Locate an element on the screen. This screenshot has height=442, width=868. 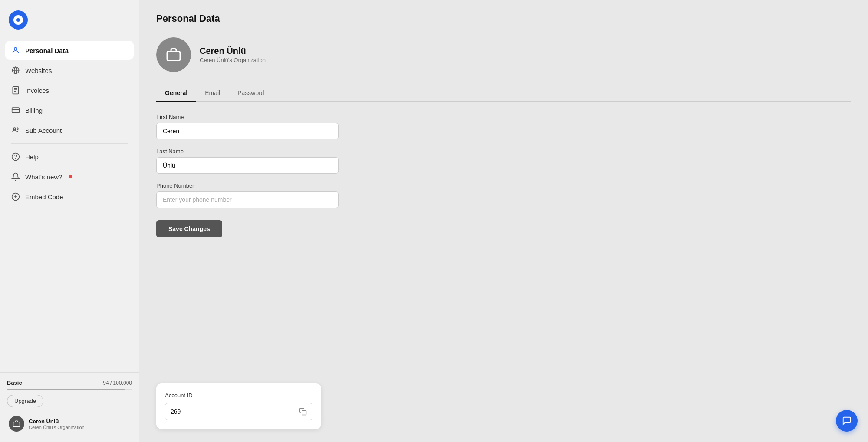
profile-name: Ceren Ünlü is located at coordinates (233, 51).